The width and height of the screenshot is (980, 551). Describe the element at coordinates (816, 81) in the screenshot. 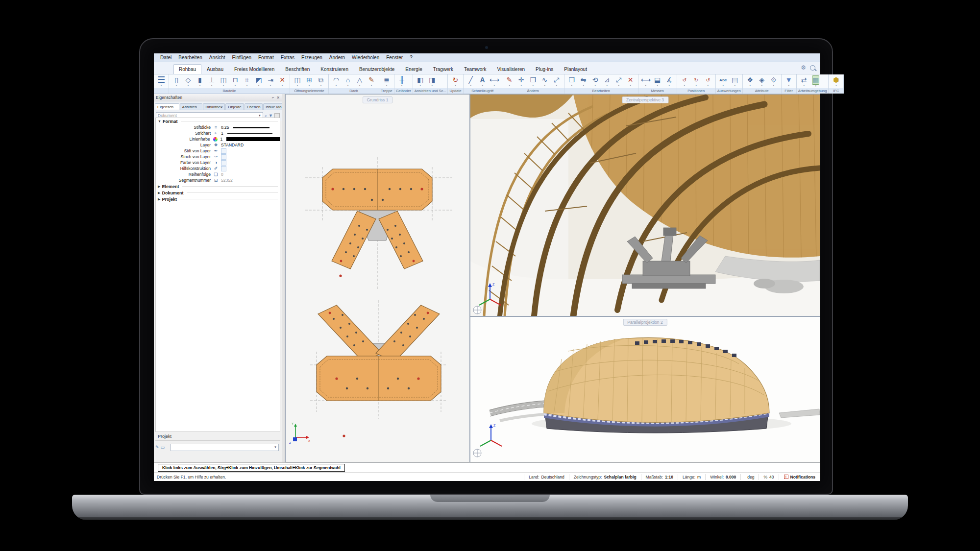

I see `active-workspace-icon: ▦ ▾` at that location.